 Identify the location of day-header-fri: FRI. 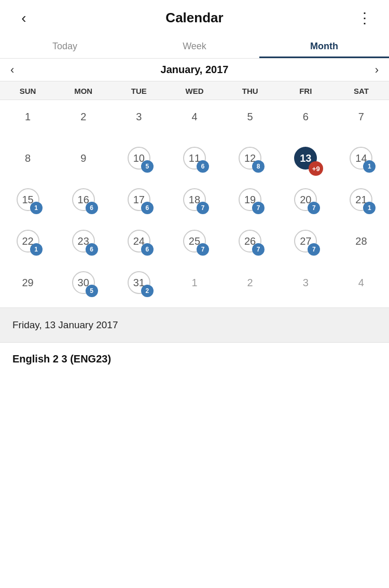
(306, 91).